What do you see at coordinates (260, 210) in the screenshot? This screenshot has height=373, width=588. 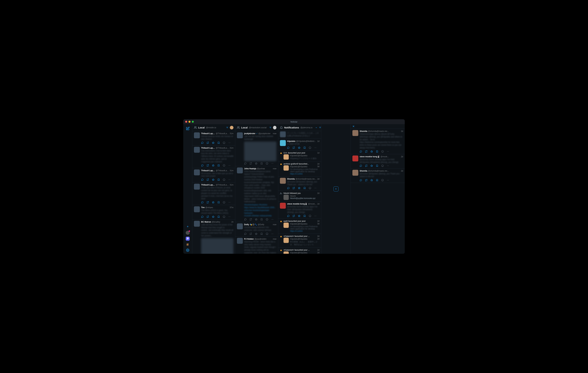 I see `post-link: #koulutuslupaus #koulutushttps://www.hs.…` at bounding box center [260, 210].